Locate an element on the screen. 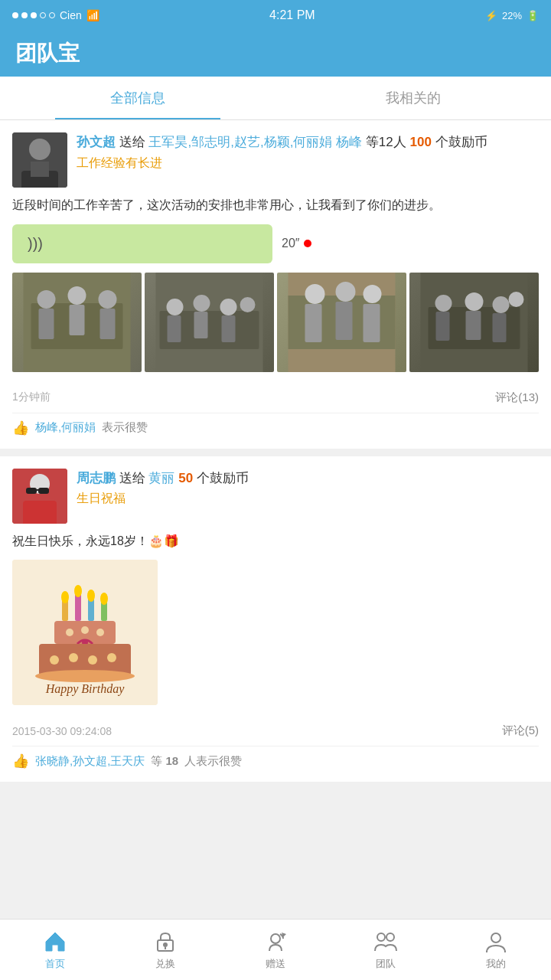 Image resolution: width=551 pixels, height=980 pixels. home-icon is located at coordinates (55, 942).